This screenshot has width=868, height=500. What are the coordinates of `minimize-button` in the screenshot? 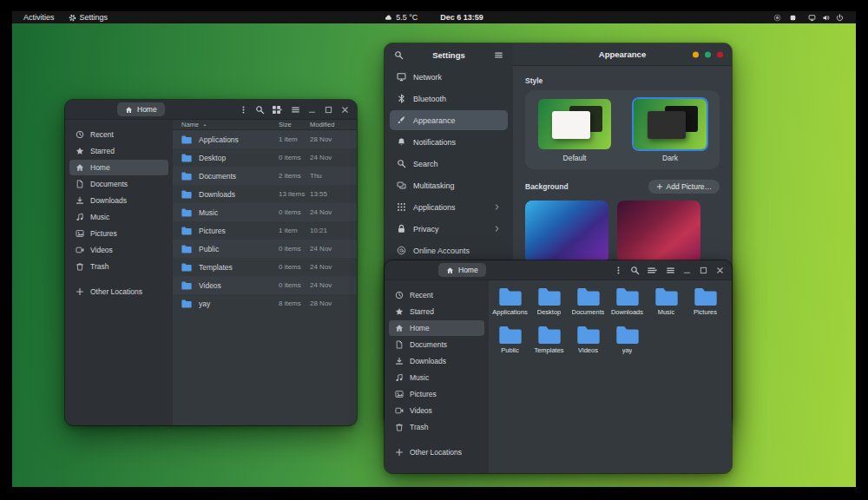 It's located at (696, 54).